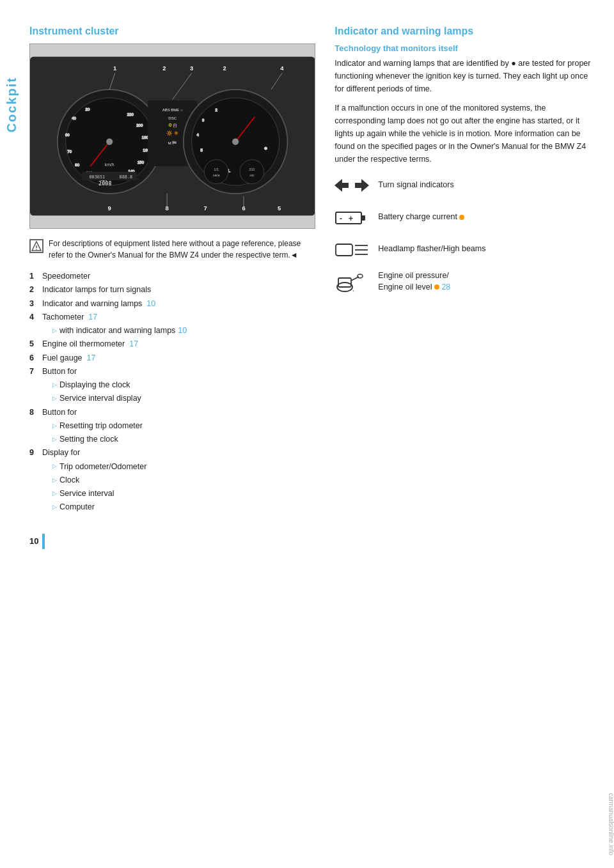 This screenshot has width=614, height=868. I want to click on svg-text: 4, so click(282, 68).